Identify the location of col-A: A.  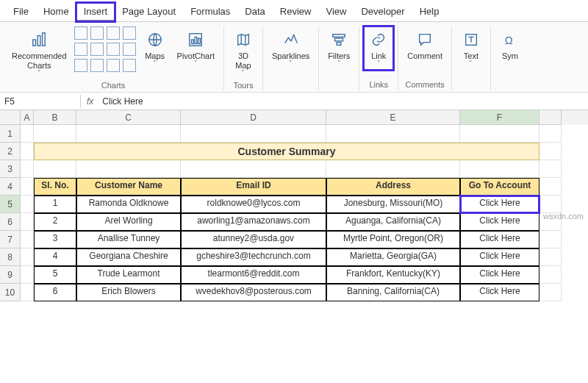
(27, 118).